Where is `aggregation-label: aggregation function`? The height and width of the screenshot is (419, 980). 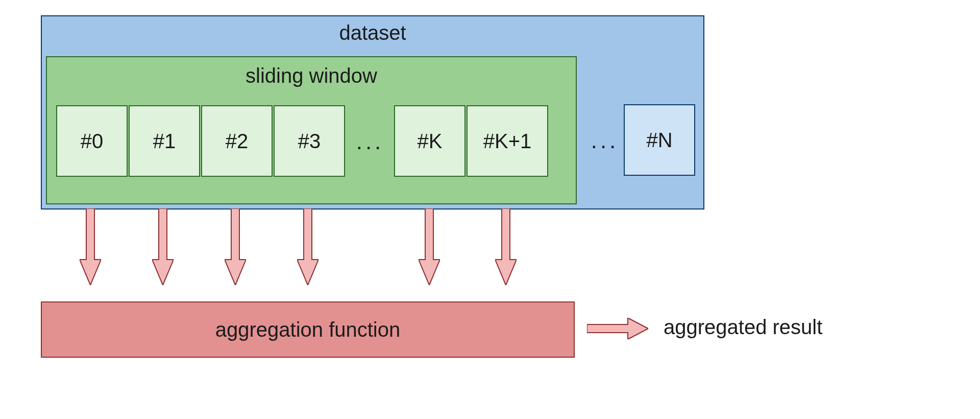
aggregation-label: aggregation function is located at coordinates (308, 330).